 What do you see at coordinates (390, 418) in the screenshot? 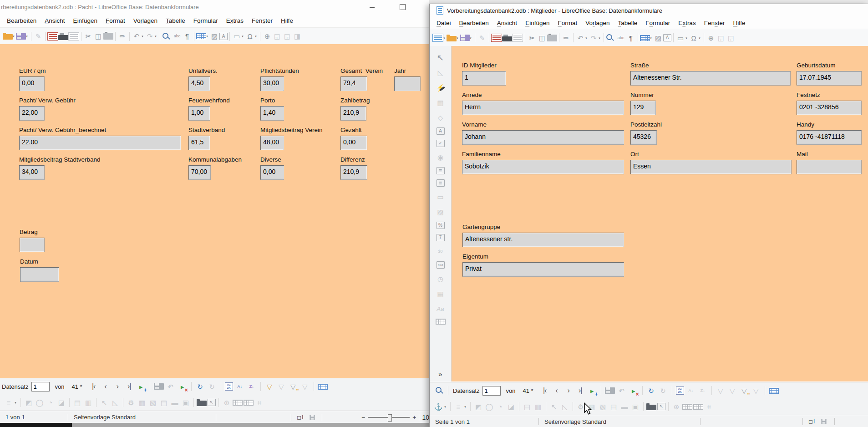
I see `zoom-thumb` at bounding box center [390, 418].